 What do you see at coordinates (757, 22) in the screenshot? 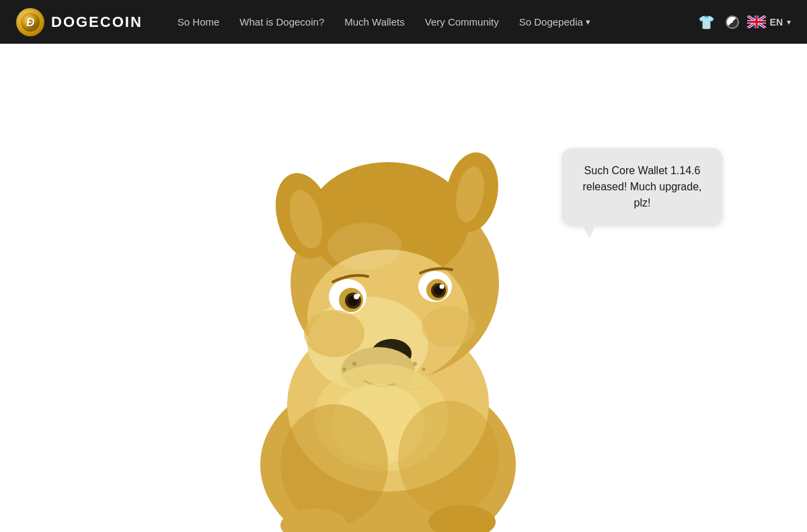
I see `flag-uk-icon` at bounding box center [757, 22].